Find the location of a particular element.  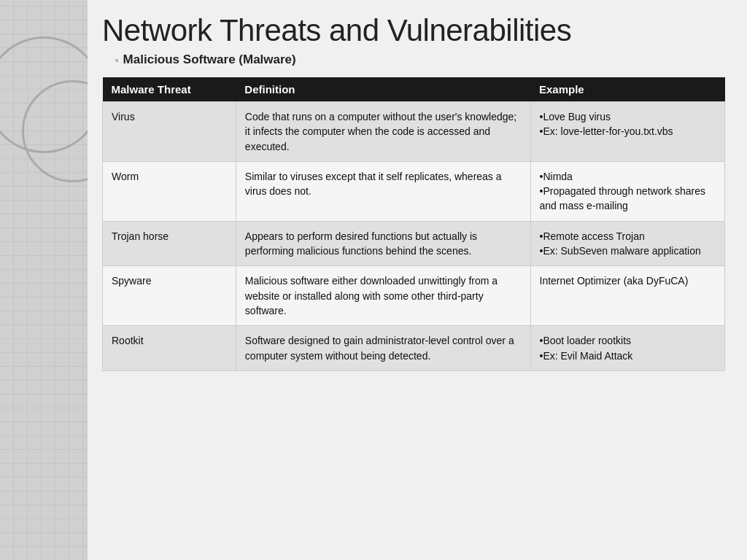

col-header-definition: Definition is located at coordinates (383, 90).